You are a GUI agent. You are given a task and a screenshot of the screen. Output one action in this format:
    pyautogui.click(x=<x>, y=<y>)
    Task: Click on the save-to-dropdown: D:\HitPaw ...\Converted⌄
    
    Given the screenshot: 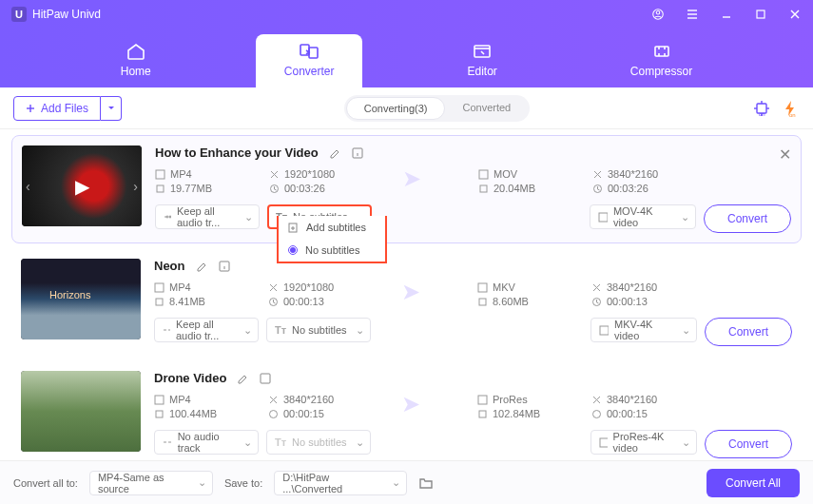 What is the action you would take?
    pyautogui.click(x=340, y=483)
    